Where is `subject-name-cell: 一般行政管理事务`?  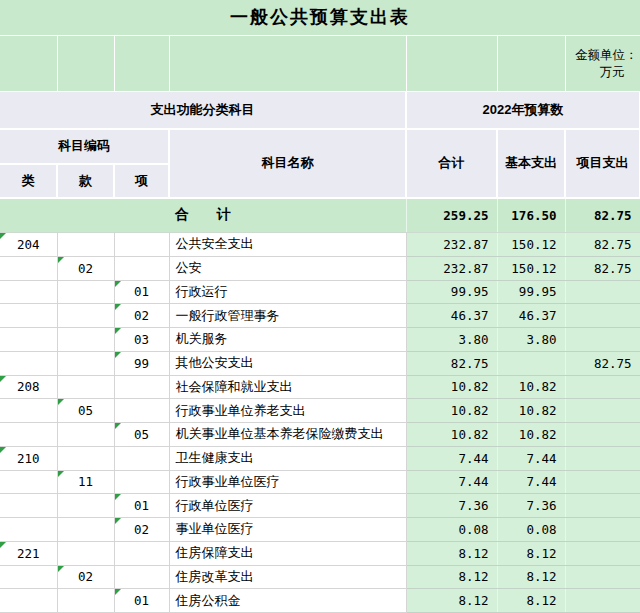
subject-name-cell: 一般行政管理事务 is located at coordinates (288, 316).